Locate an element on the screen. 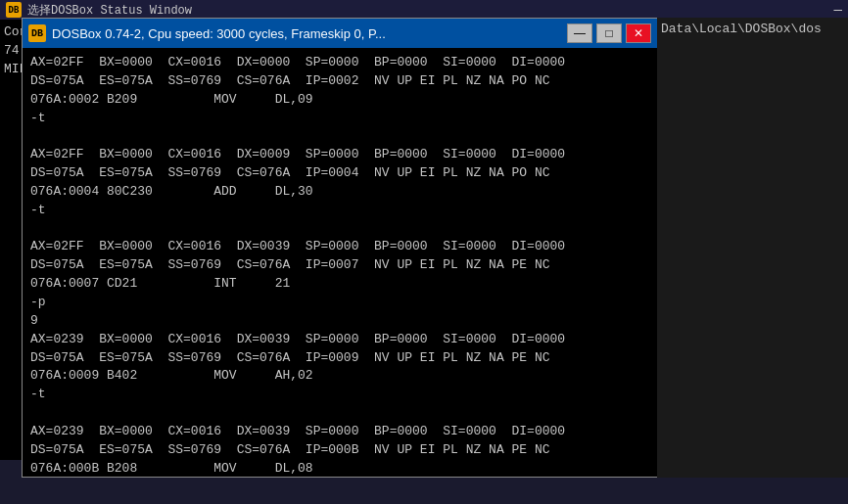 This screenshot has width=848, height=504. minimize-button: — is located at coordinates (580, 33).